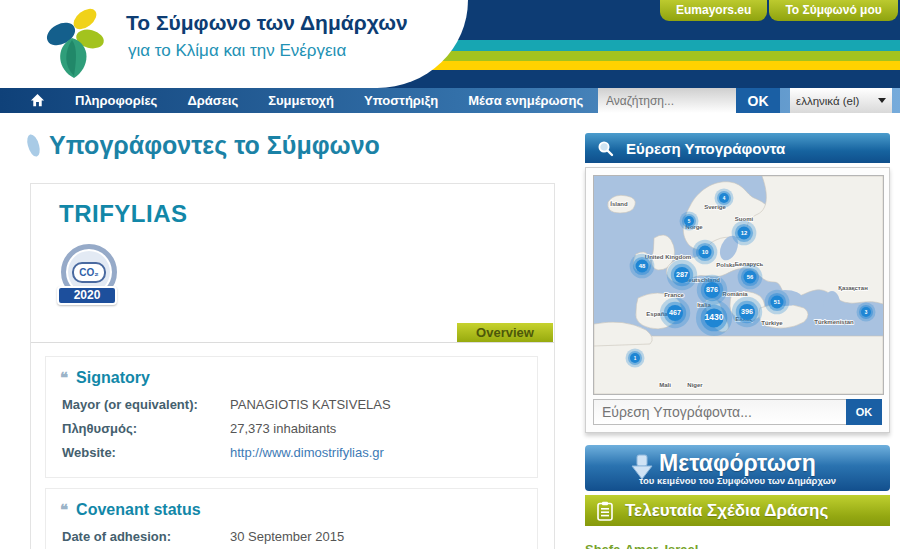 The height and width of the screenshot is (549, 900). Describe the element at coordinates (882, 100) in the screenshot. I see `caret-down-icon` at that location.